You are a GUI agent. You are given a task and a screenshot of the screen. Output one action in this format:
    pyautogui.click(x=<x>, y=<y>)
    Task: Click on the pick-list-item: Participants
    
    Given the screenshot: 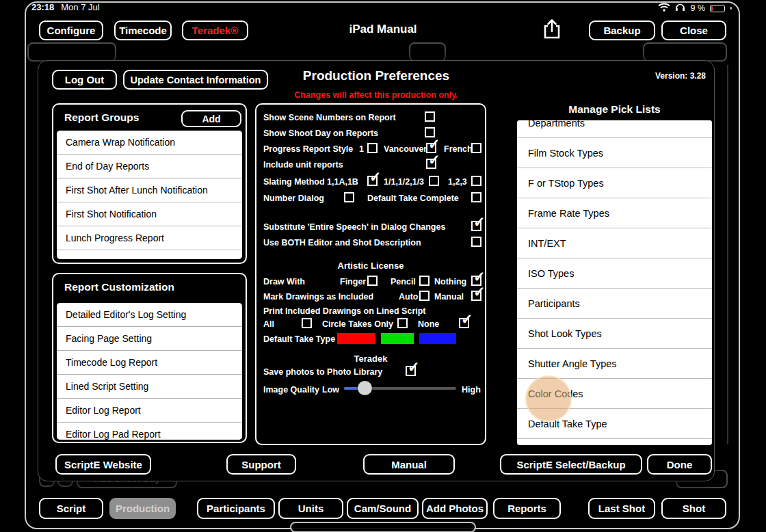 What is the action you would take?
    pyautogui.click(x=614, y=304)
    